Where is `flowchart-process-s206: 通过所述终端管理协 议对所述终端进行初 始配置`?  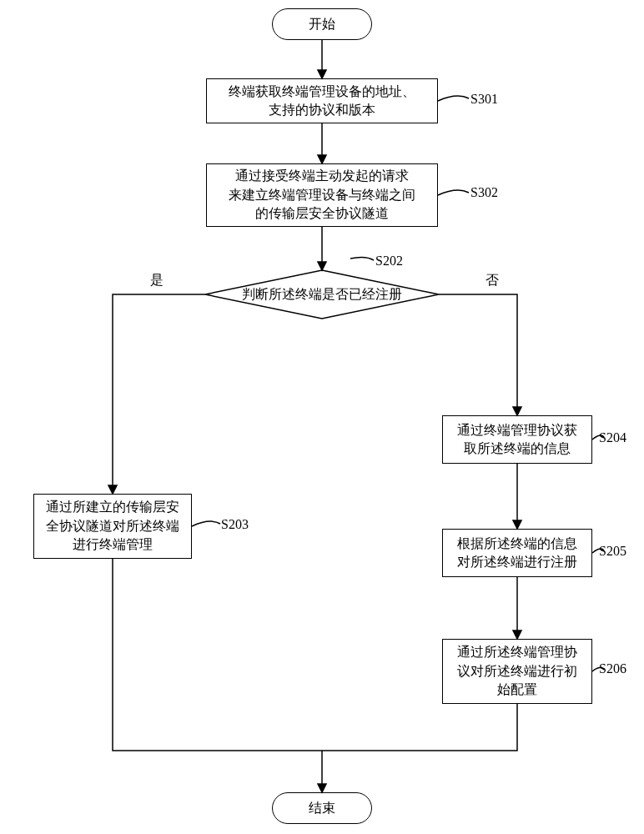
flowchart-process-s206: 通过所述终端管理协 议对所述终端进行初 始配置 is located at coordinates (517, 671).